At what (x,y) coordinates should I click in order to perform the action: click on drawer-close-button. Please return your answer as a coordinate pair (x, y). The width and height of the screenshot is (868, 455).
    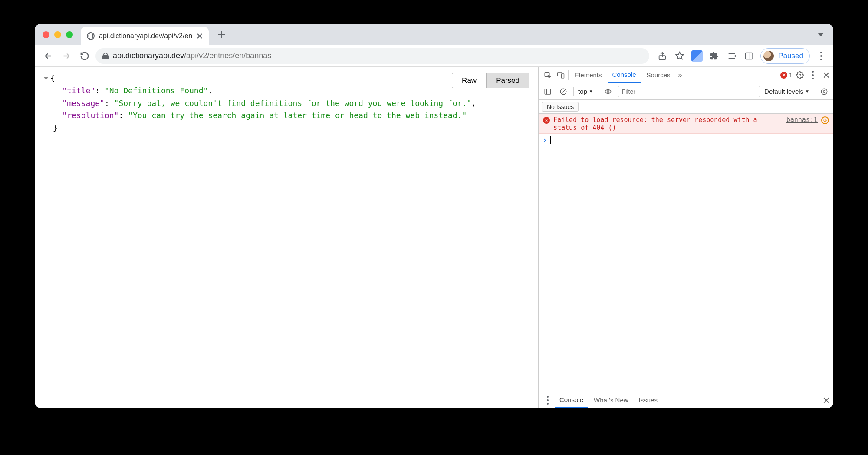
    Looking at the image, I should click on (826, 400).